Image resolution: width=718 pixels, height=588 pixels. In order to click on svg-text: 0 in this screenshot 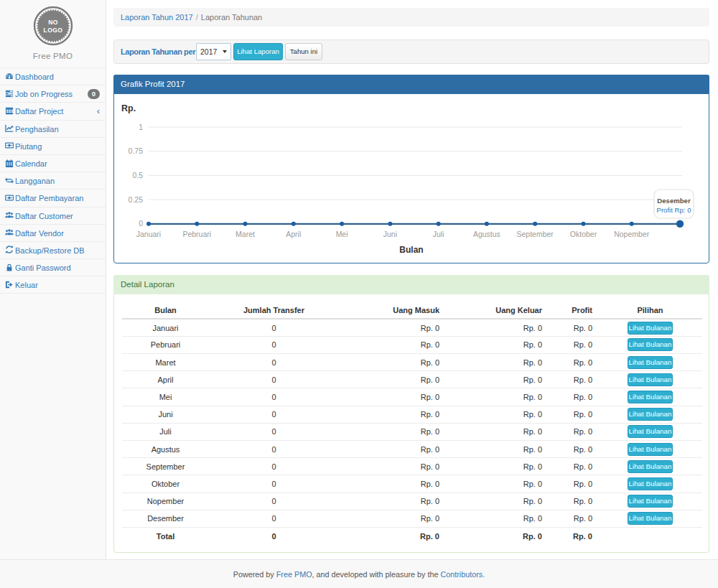, I will do `click(141, 223)`.